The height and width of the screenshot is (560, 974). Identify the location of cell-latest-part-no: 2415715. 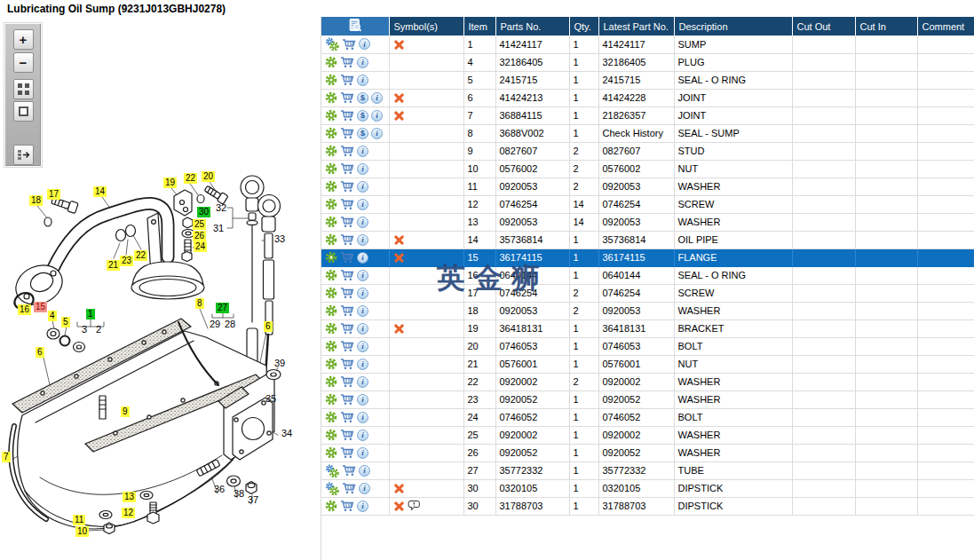
(636, 80).